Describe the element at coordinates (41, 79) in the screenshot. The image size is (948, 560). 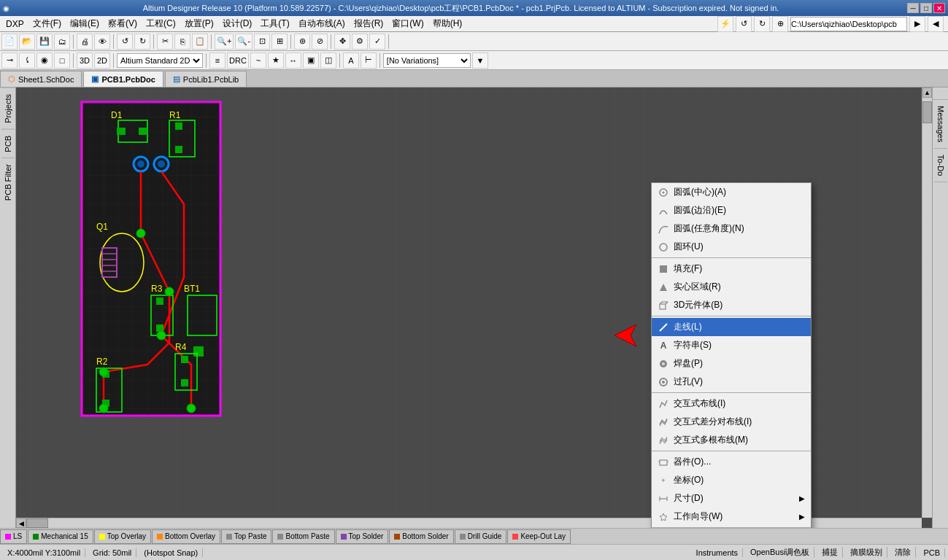
I see `tab-sheet1: ⬡ Sheet1.SchDoc` at that location.